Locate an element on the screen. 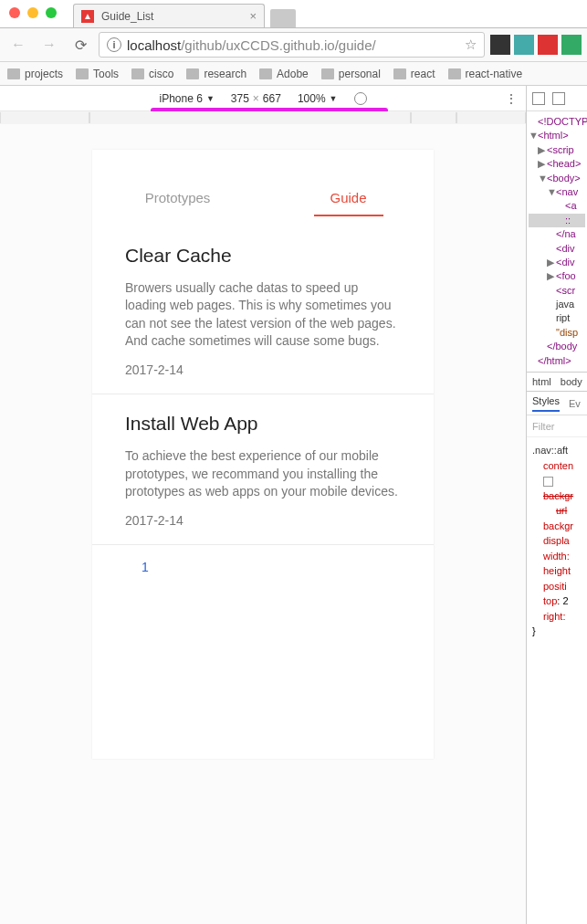 The image size is (587, 924). article-body: To achieve the best experience of our mo… is located at coordinates (263, 474).